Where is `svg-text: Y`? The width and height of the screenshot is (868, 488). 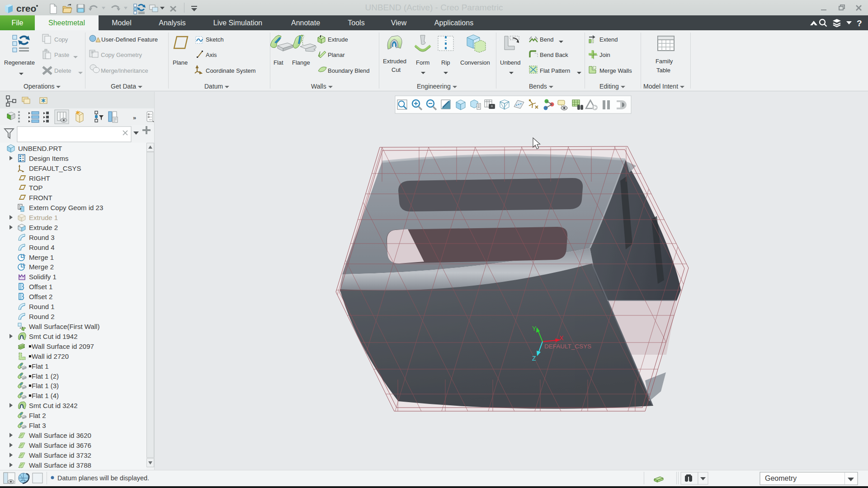 svg-text: Y is located at coordinates (534, 328).